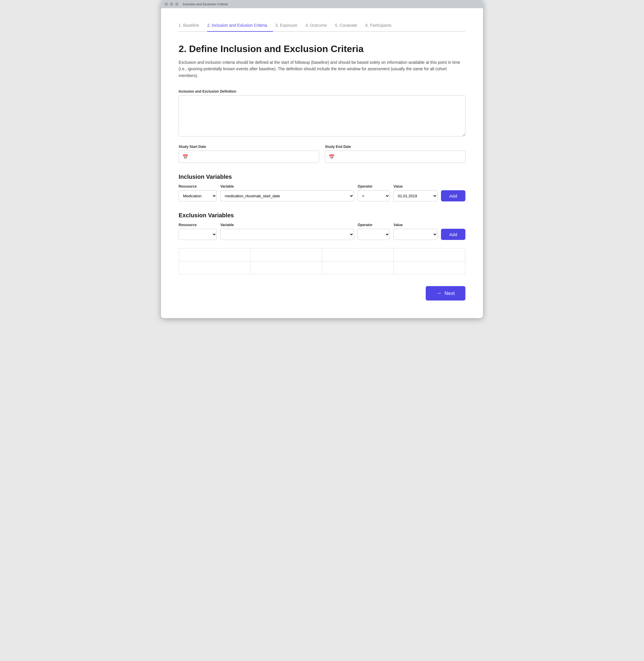  What do you see at coordinates (415, 196) in the screenshot?
I see `inclusion-value-select: 01.01.2019` at bounding box center [415, 196].